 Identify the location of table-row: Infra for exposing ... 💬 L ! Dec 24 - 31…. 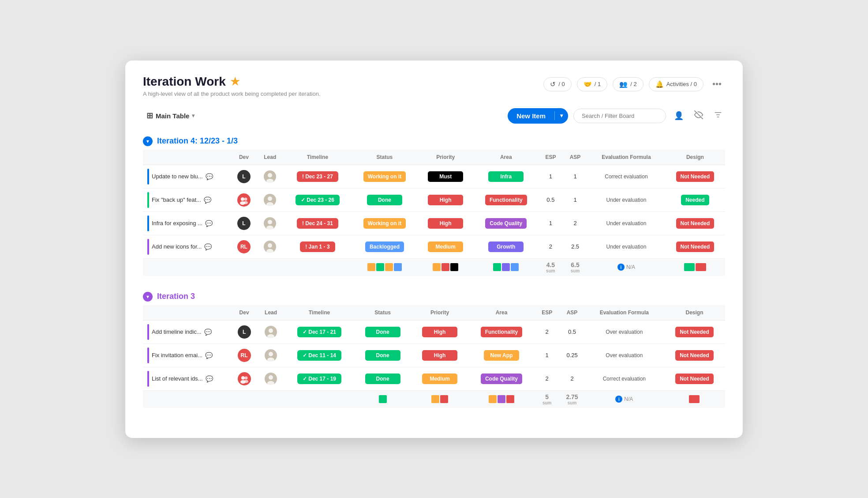
(434, 223).